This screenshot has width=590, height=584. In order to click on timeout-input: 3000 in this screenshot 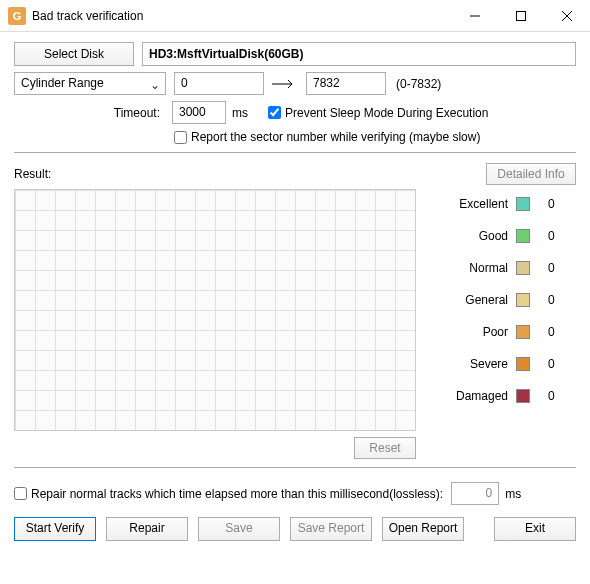, I will do `click(199, 112)`.